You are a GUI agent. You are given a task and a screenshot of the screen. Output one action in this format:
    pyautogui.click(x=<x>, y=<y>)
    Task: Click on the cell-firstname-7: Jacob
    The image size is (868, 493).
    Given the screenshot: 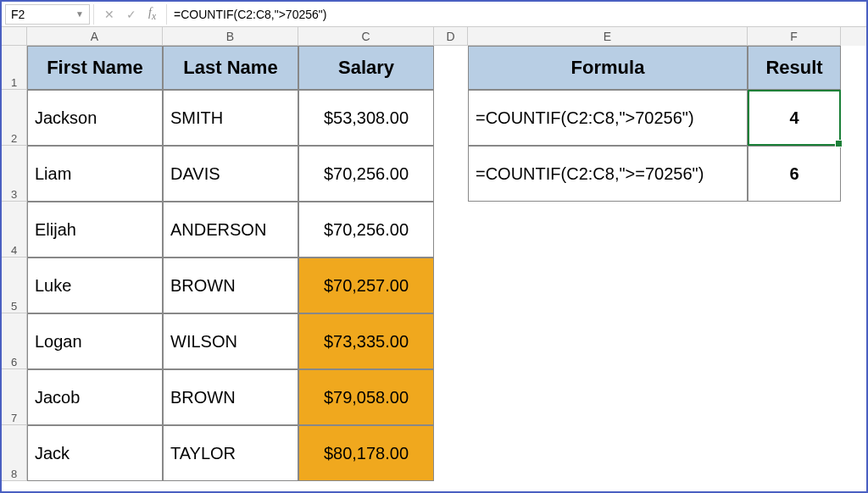 What is the action you would take?
    pyautogui.click(x=95, y=397)
    